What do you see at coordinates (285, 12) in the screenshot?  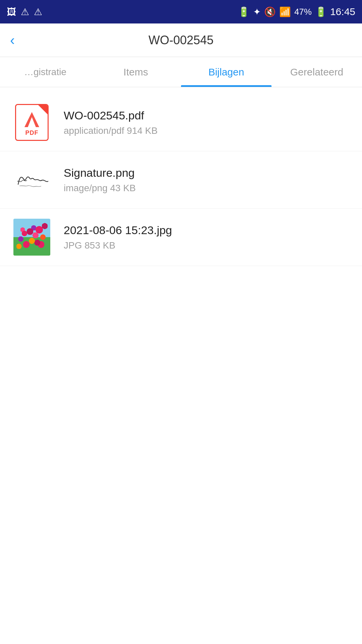 I see `wifi-icon: 📶` at bounding box center [285, 12].